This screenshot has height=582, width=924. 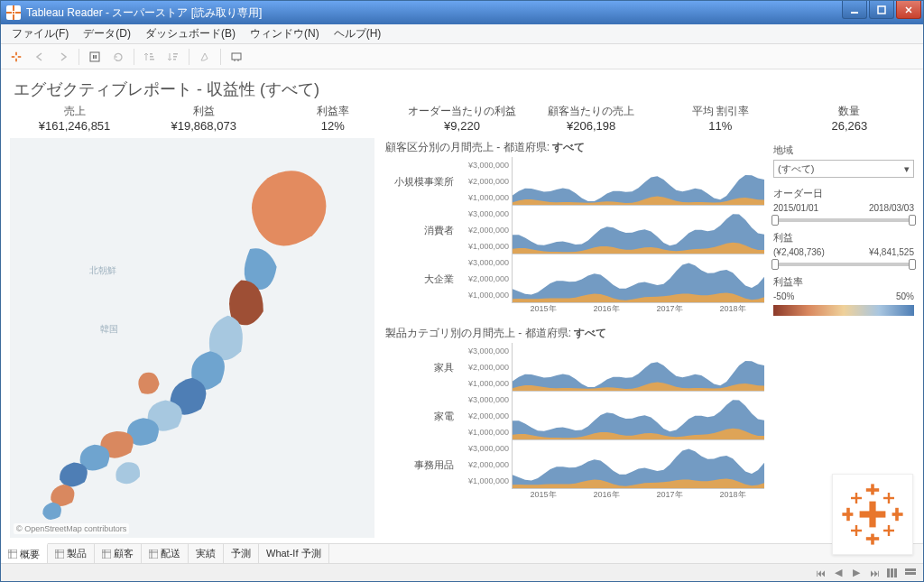 I want to click on chart-top-title: 顧客区分別の月間売上 - 都道府県: すべて, so click(x=574, y=148).